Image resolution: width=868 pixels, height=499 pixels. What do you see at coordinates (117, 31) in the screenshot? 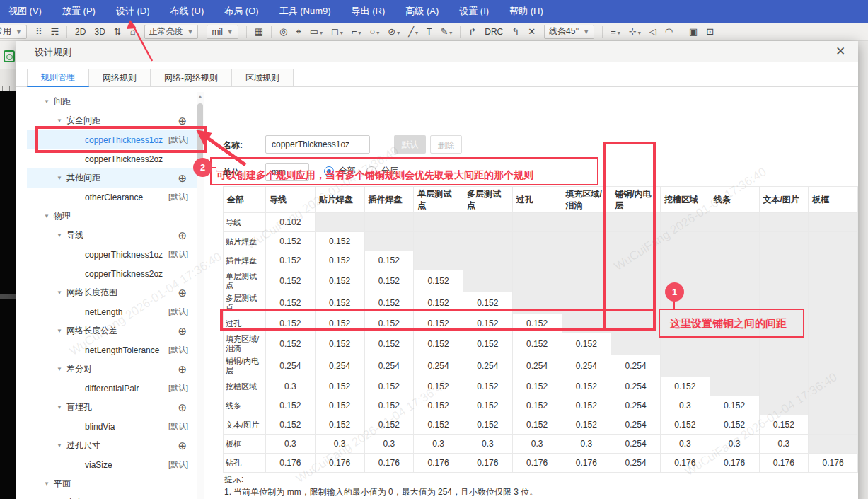
I see `flip-board-icon: ⇅` at bounding box center [117, 31].